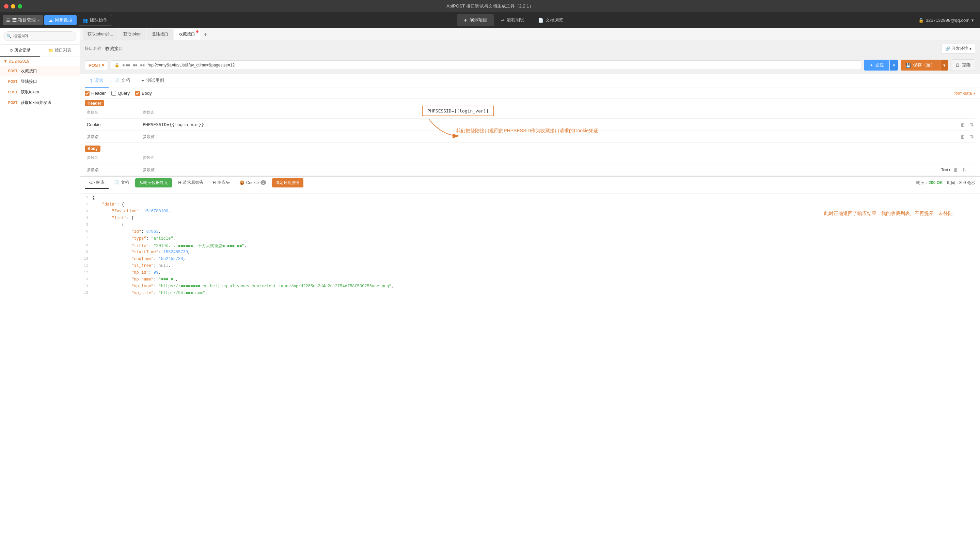 The width and height of the screenshot is (980, 546). What do you see at coordinates (522, 49) in the screenshot?
I see `api-name-input` at bounding box center [522, 49].